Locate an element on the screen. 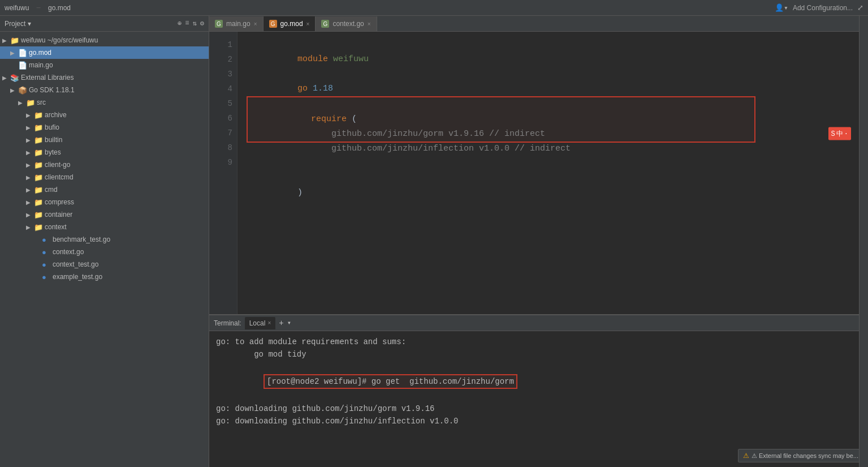  tree-item-gomod: ▶ 📄 go.mod is located at coordinates (104, 53).